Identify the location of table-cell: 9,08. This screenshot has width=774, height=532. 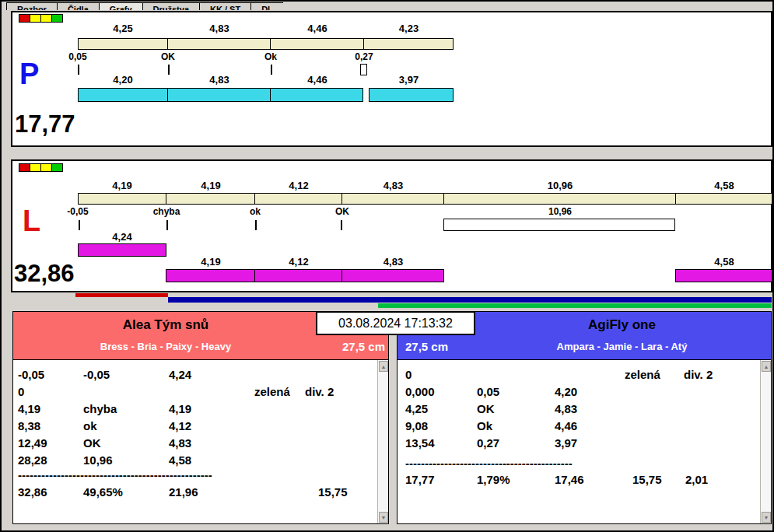
(417, 426).